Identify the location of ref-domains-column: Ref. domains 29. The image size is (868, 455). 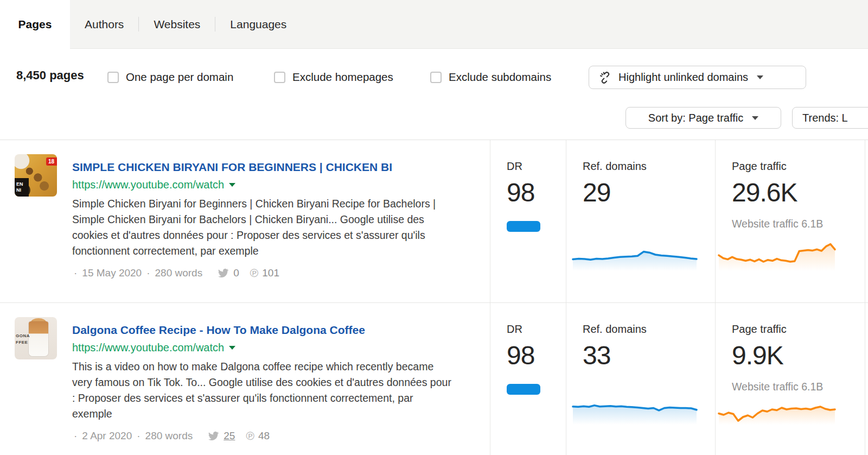
(640, 222).